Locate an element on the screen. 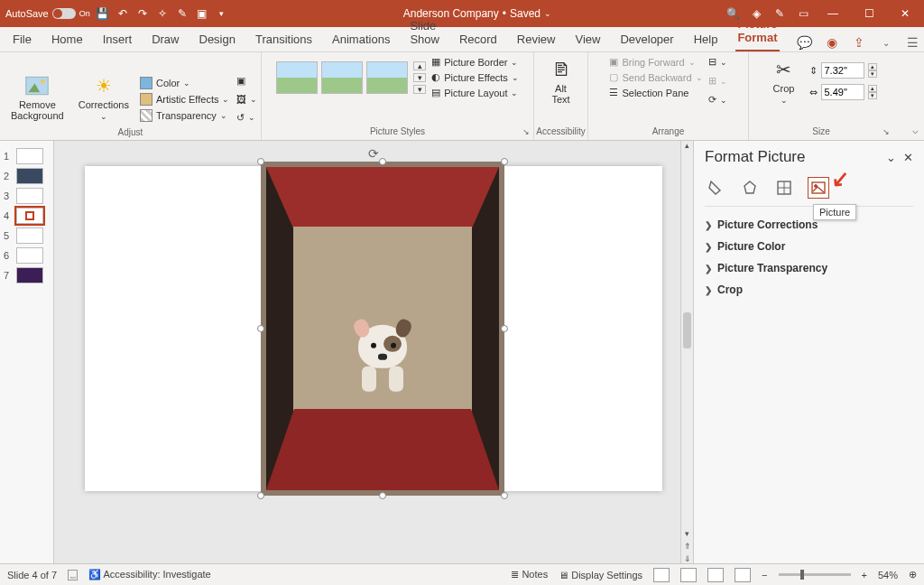 The height and width of the screenshot is (585, 924). ribbon-mode-icon: ▭ is located at coordinates (803, 14).